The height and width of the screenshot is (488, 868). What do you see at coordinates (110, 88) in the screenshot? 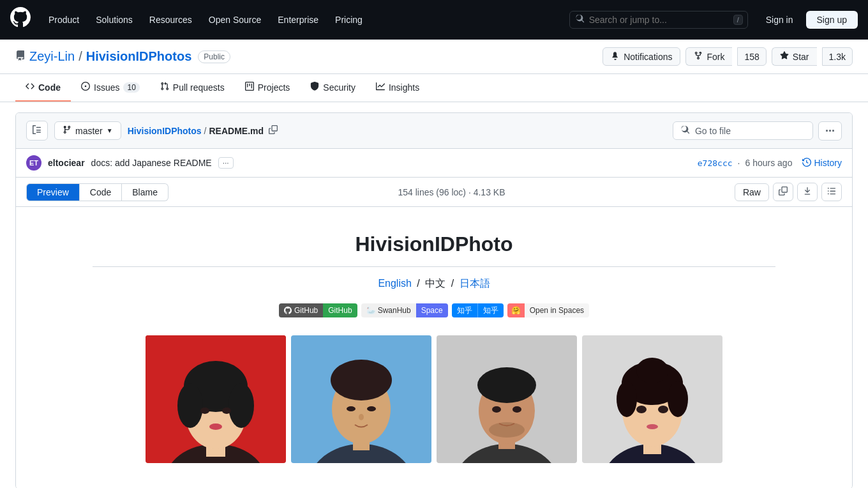
I see `tab-issues: Issues 10` at bounding box center [110, 88].